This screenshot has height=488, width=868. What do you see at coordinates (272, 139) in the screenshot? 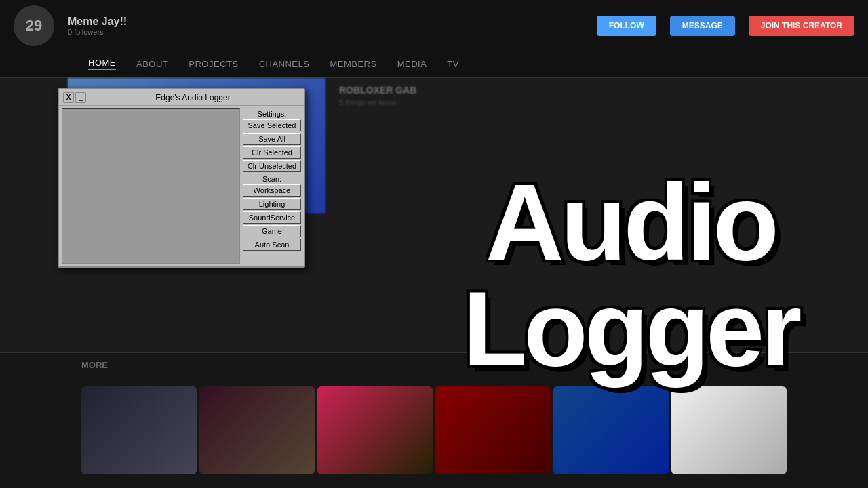
I see `save-all-button: Save All` at bounding box center [272, 139].